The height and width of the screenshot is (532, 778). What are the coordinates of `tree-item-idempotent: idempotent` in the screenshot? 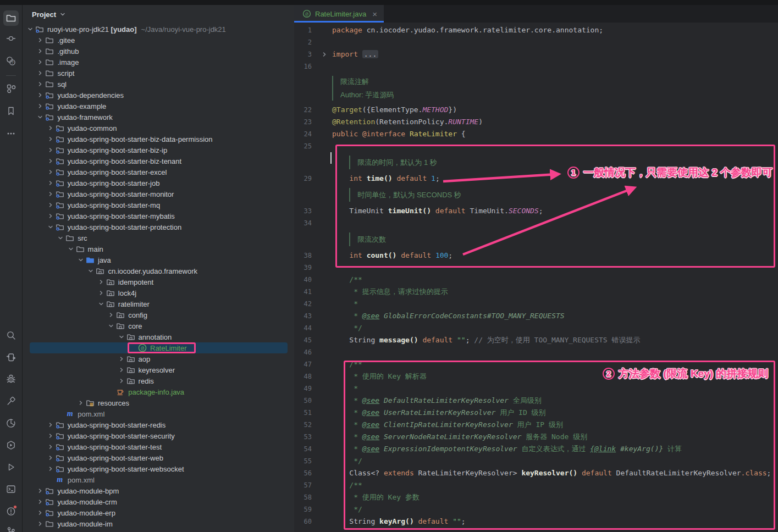 It's located at (158, 282).